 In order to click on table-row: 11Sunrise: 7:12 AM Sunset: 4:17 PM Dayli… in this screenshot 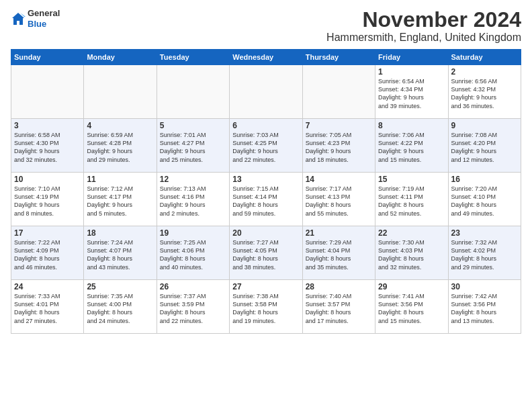, I will do `click(120, 199)`.